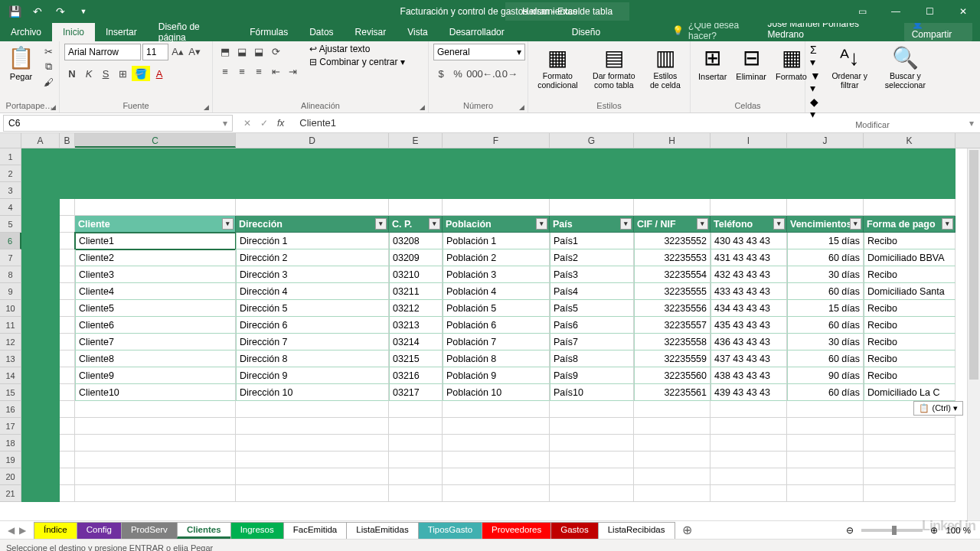 This screenshot has height=551, width=980. Describe the element at coordinates (592, 292) in the screenshot. I see `cell: País4` at that location.